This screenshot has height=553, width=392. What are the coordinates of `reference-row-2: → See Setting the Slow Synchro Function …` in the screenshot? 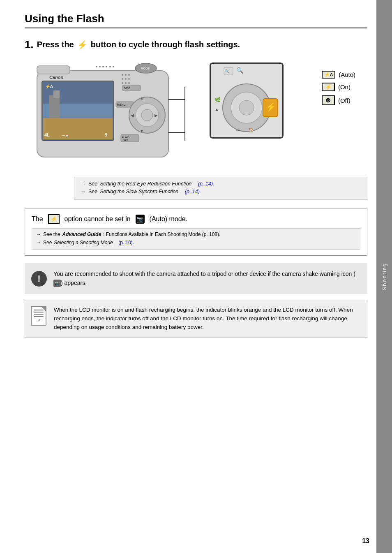 It's located at (221, 192).